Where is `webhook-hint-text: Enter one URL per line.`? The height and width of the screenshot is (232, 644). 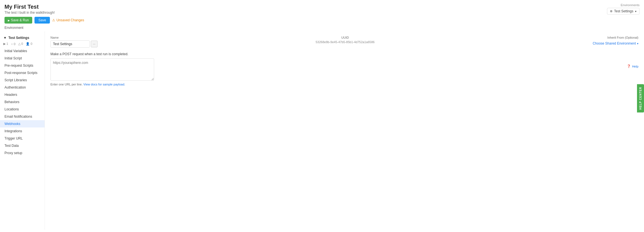
webhook-hint-text: Enter one URL per line. is located at coordinates (67, 84).